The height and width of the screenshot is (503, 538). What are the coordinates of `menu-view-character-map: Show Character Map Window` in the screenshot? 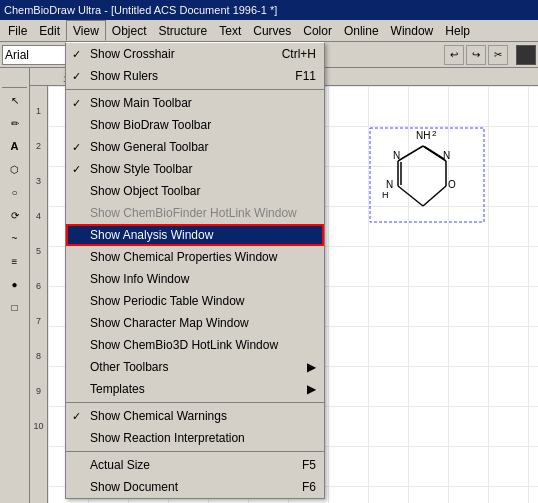 It's located at (195, 323).